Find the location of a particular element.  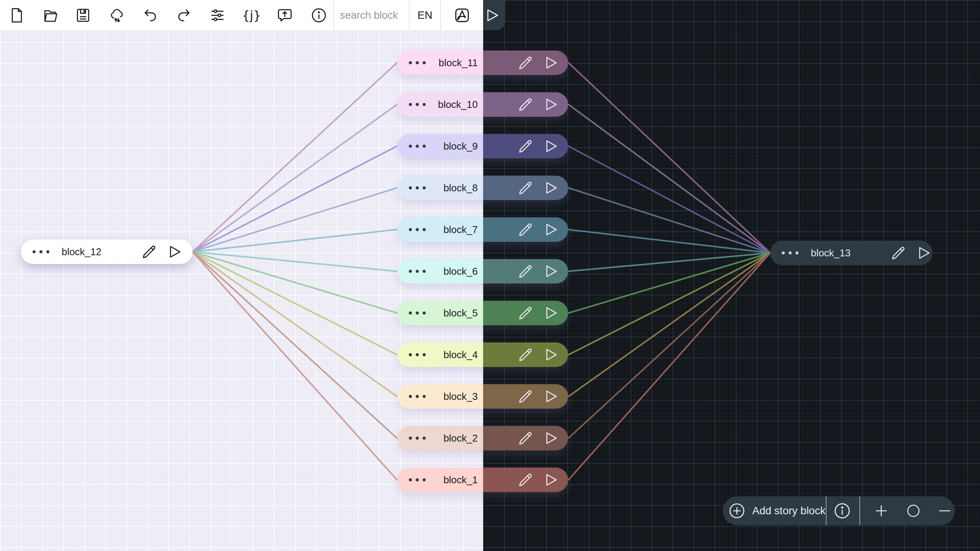

node-label: block_3 is located at coordinates (438, 396).